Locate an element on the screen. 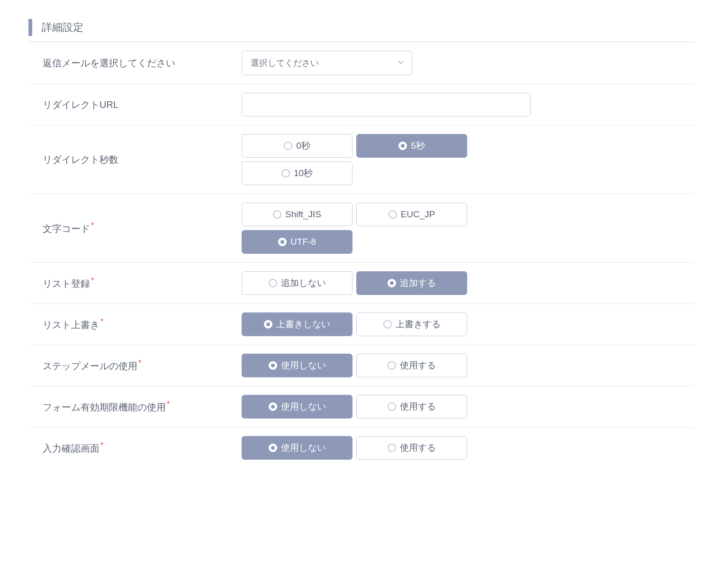 This screenshot has width=723, height=588. row-form-expiry: フォーム有効期限機能の使用* 使用しない 使用する is located at coordinates (362, 407).